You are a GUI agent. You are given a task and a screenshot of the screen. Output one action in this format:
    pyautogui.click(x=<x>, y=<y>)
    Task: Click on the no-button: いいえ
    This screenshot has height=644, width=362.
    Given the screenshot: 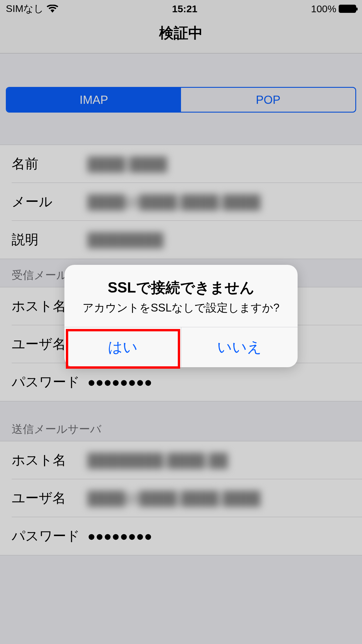 What is the action you would take?
    pyautogui.click(x=240, y=347)
    